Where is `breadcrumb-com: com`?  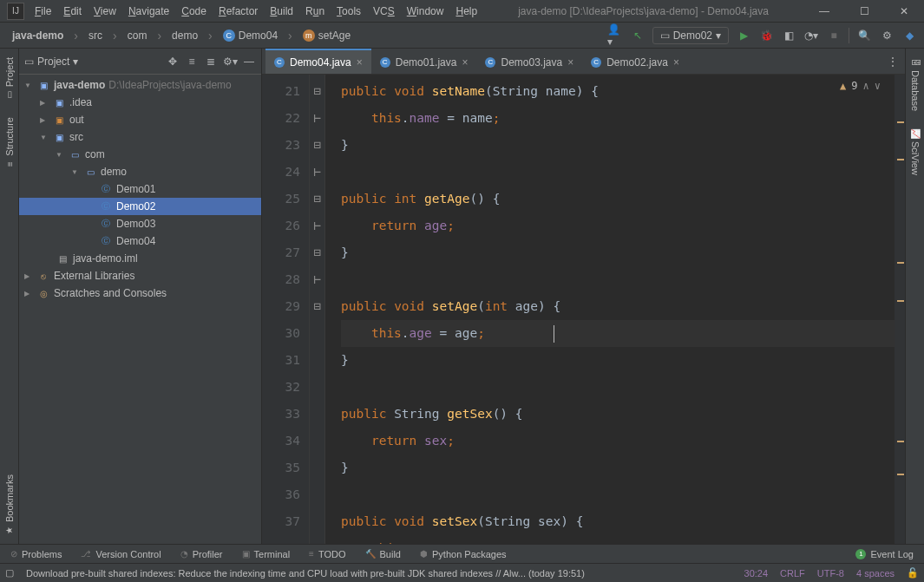
breadcrumb-com: com is located at coordinates (137, 36).